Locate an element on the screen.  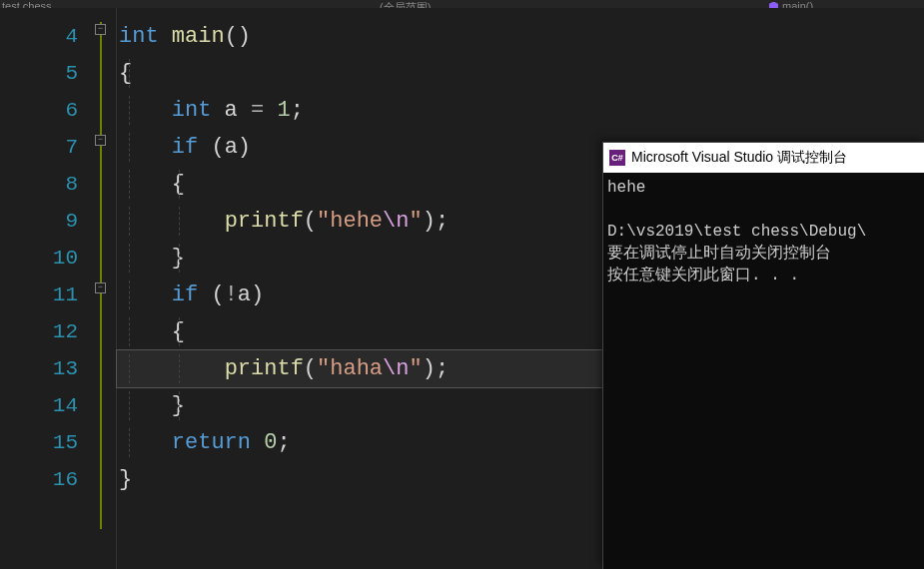
file-tab: test chess is located at coordinates (180, 4).